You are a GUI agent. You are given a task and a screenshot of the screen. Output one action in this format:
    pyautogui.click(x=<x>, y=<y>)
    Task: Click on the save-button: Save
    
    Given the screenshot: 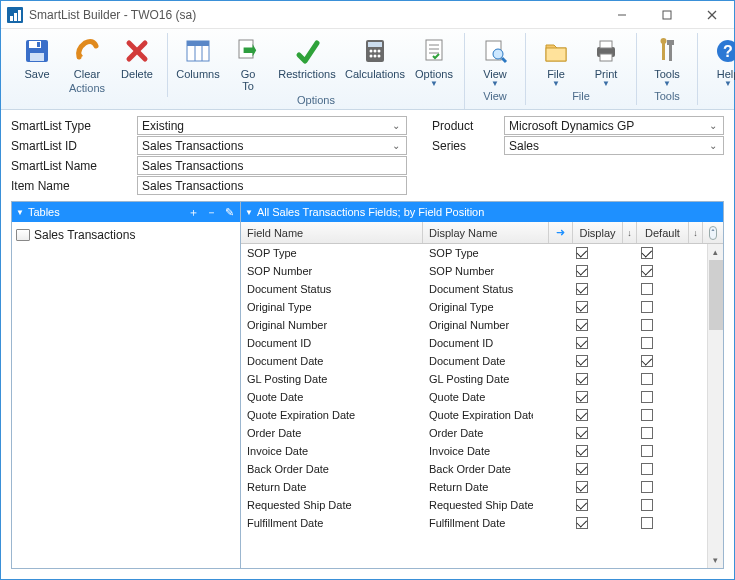 What is the action you would take?
    pyautogui.click(x=37, y=56)
    